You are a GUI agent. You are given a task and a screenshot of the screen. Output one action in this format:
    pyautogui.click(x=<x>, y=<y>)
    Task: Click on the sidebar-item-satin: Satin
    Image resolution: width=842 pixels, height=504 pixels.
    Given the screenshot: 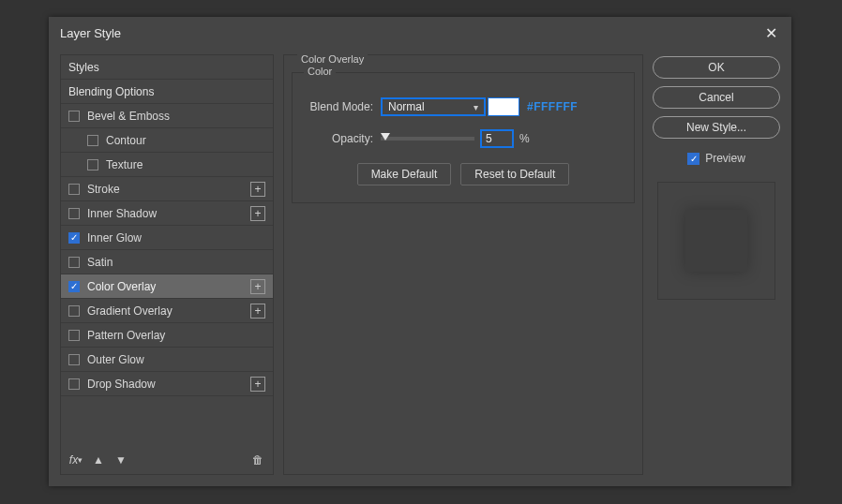 What is the action you would take?
    pyautogui.click(x=167, y=262)
    